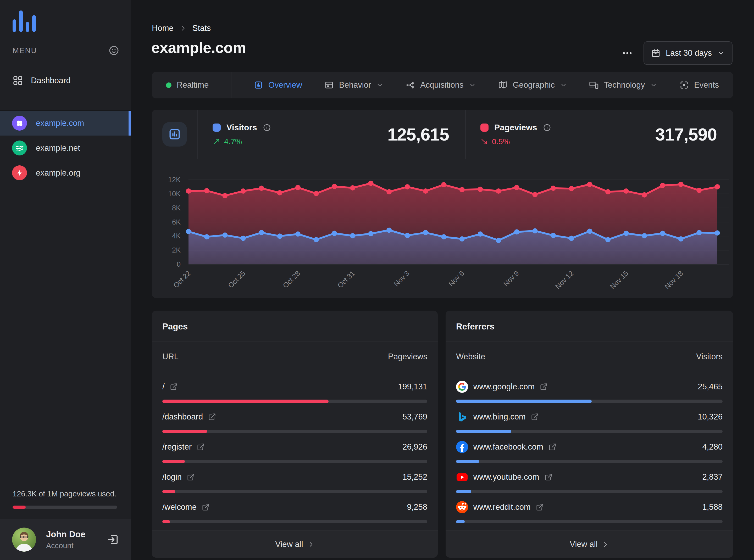 This screenshot has height=560, width=754. Describe the element at coordinates (355, 85) in the screenshot. I see `tab-label: Behavior` at that location.